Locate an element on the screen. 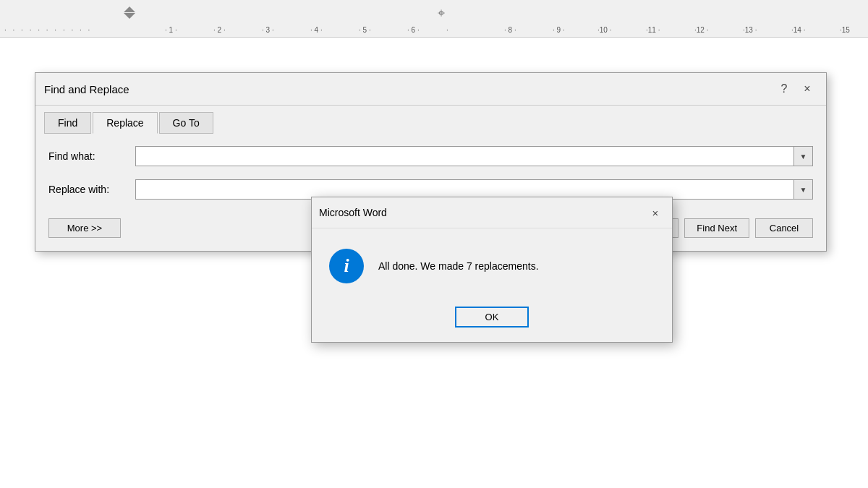 The width and height of the screenshot is (868, 488). ruler-tick-5: · 5 · is located at coordinates (365, 30).